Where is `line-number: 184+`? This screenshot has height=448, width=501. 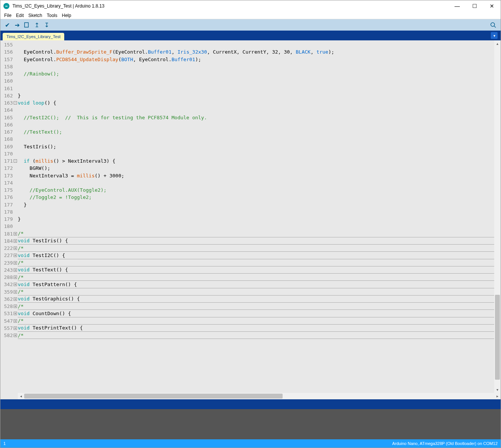
line-number: 184+ is located at coordinates (9, 241).